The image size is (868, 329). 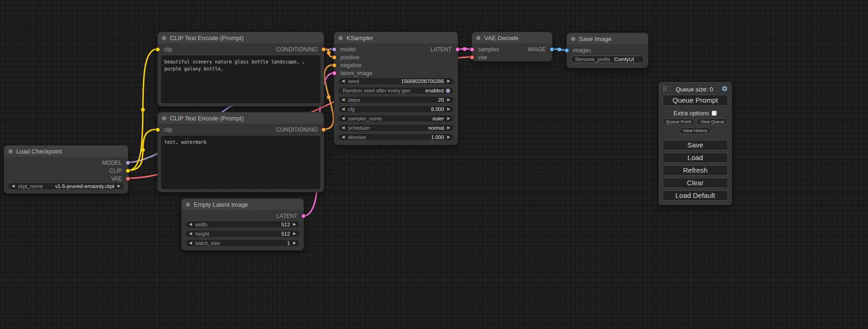 What do you see at coordinates (595, 39) in the screenshot?
I see `node-title: Save Image` at bounding box center [595, 39].